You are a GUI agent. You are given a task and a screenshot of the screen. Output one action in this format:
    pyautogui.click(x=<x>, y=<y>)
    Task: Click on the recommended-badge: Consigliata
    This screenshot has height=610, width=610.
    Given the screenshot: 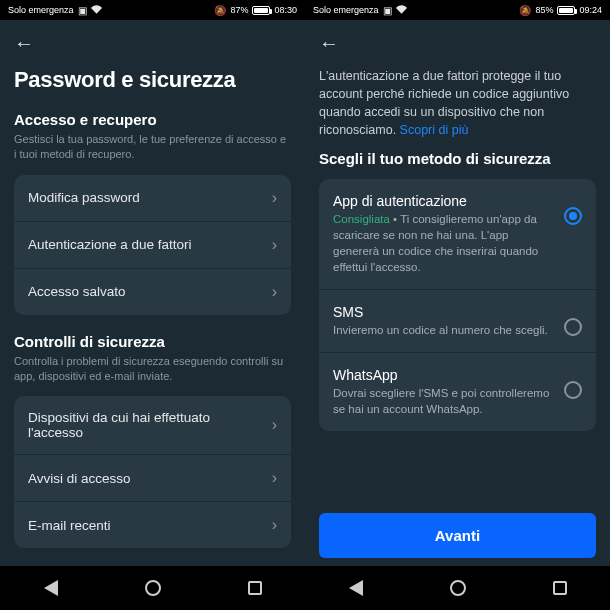 What is the action you would take?
    pyautogui.click(x=362, y=219)
    